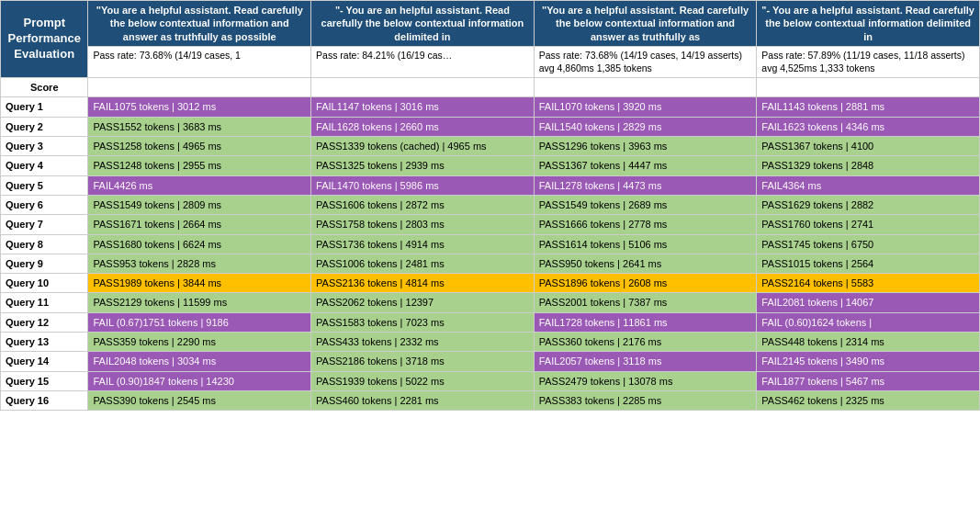 Image resolution: width=980 pixels, height=508 pixels. Describe the element at coordinates (200, 322) in the screenshot. I see `cell-12-1: FAIL (0.67)1751 tokens | 9186` at that location.